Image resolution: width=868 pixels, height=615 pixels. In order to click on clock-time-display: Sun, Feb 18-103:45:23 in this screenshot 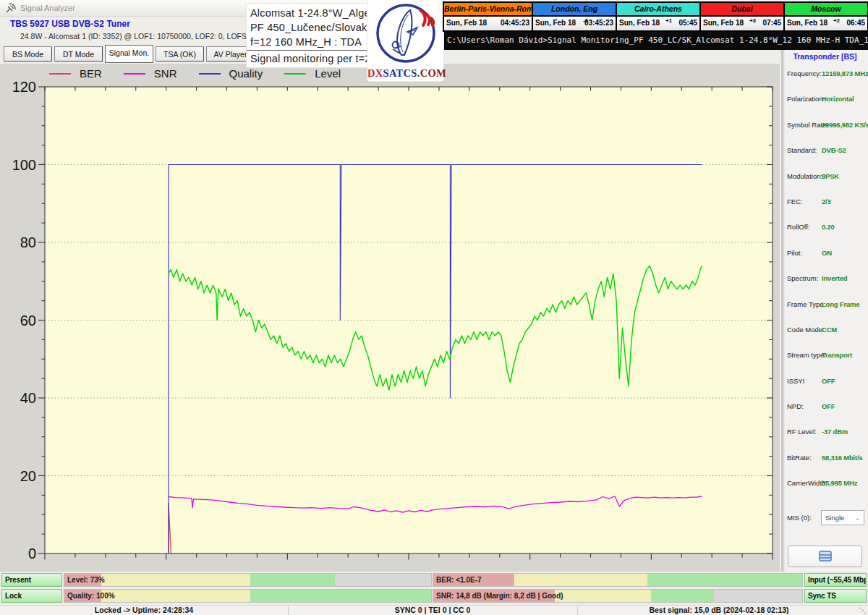, I will do `click(574, 23)`.